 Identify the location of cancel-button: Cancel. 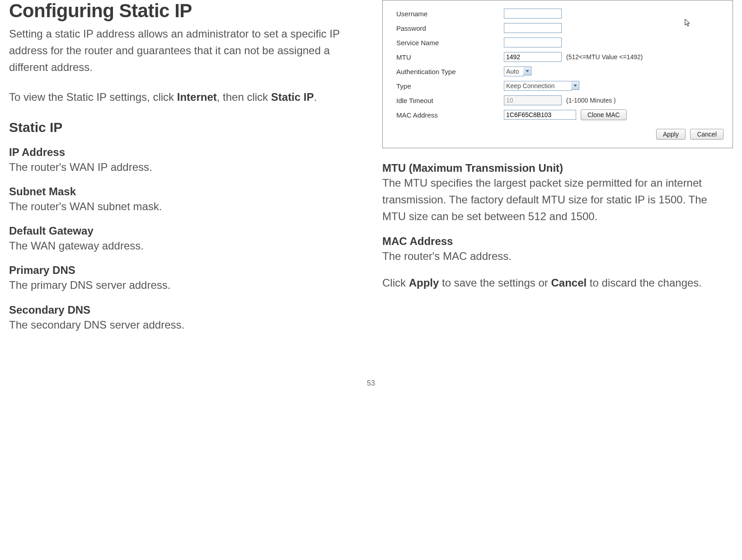
(707, 134).